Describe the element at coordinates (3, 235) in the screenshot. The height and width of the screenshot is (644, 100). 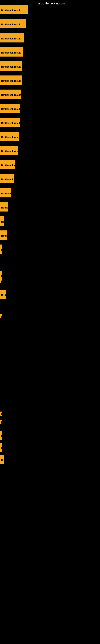
I see `bar-item: Bottlen` at that location.